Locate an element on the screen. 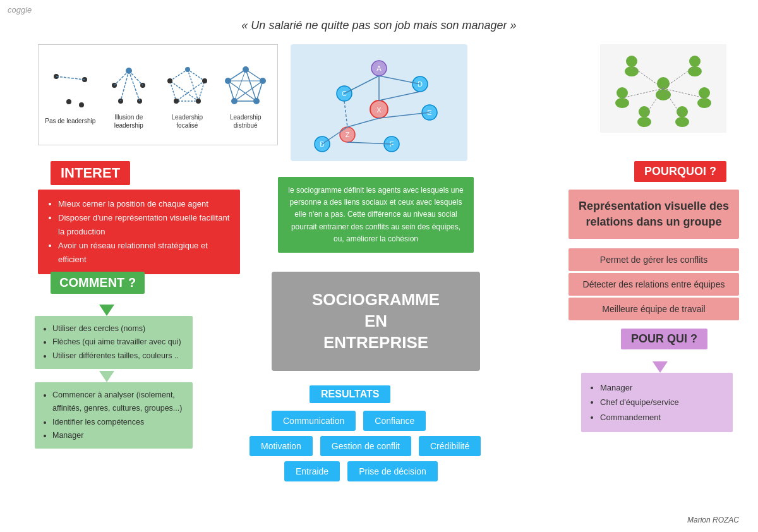 The image size is (758, 532). diagram-label-3: Leadership focalisé is located at coordinates (187, 121).